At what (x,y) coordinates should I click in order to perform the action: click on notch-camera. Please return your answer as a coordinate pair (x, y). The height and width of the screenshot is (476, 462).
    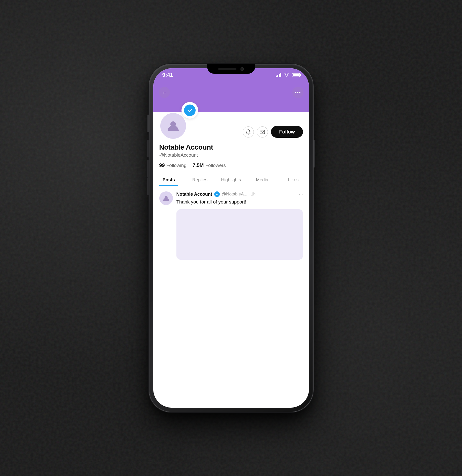
    Looking at the image, I should click on (242, 69).